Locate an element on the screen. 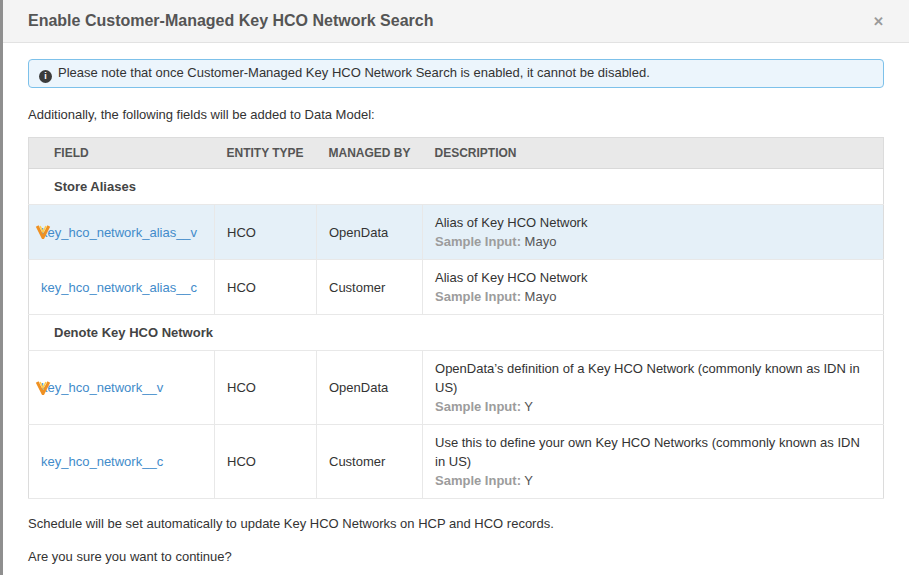  section-title: Store Aliases is located at coordinates (456, 187).